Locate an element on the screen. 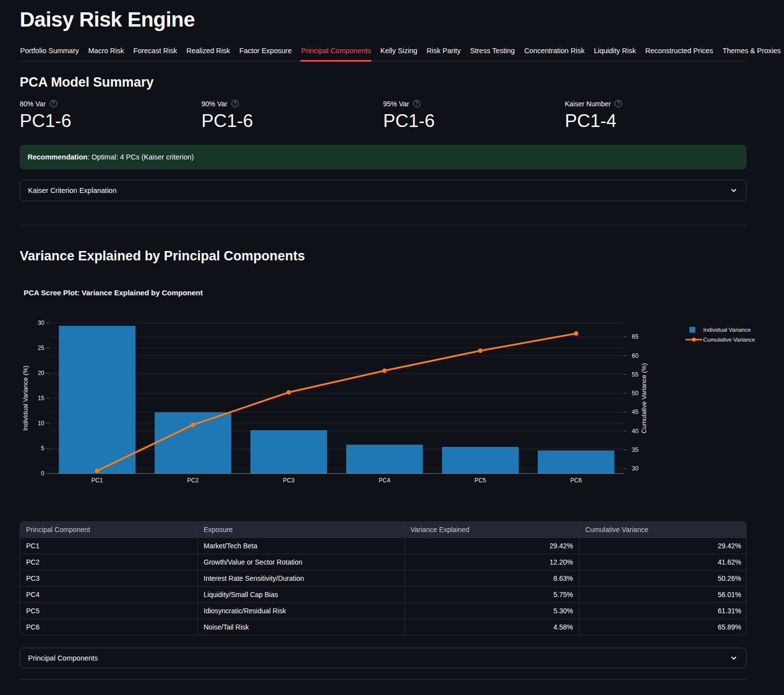 The width and height of the screenshot is (784, 695). metric-95-var: 95% Var?PC1-6 is located at coordinates (474, 115).